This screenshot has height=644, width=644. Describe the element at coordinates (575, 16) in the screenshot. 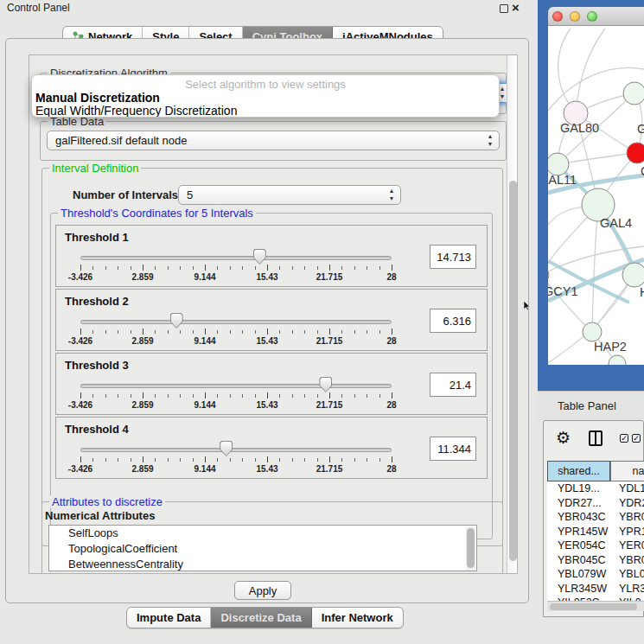

I see `window-minimize-button` at that location.